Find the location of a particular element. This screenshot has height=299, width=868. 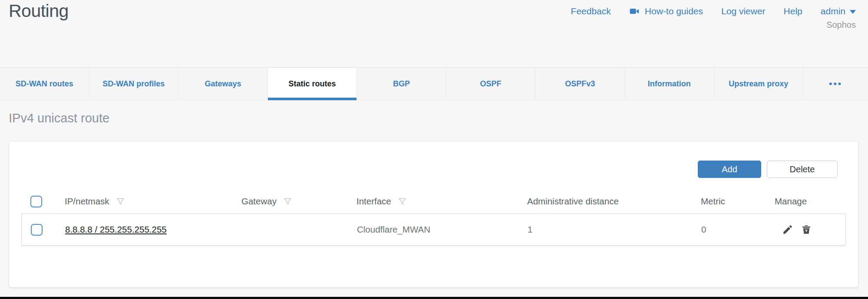

top-nav: Feedback How-to guides Log viewer Help a… is located at coordinates (713, 11).